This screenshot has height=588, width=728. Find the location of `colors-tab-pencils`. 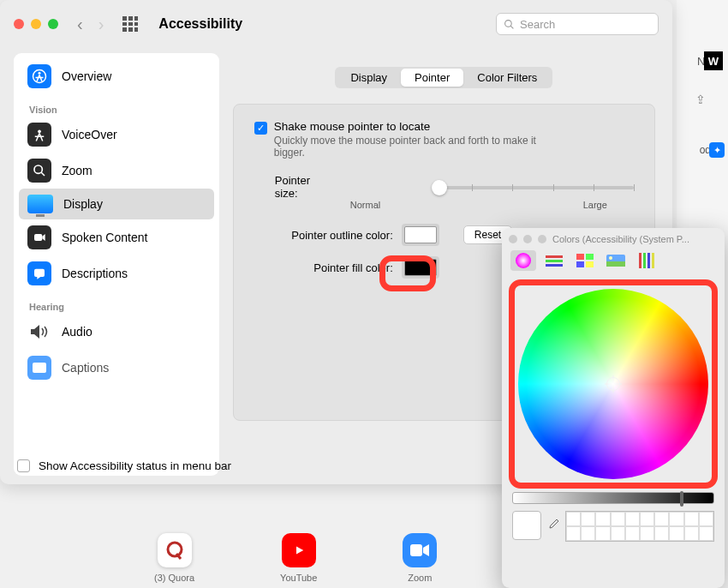

colors-tab-pencils is located at coordinates (647, 261).